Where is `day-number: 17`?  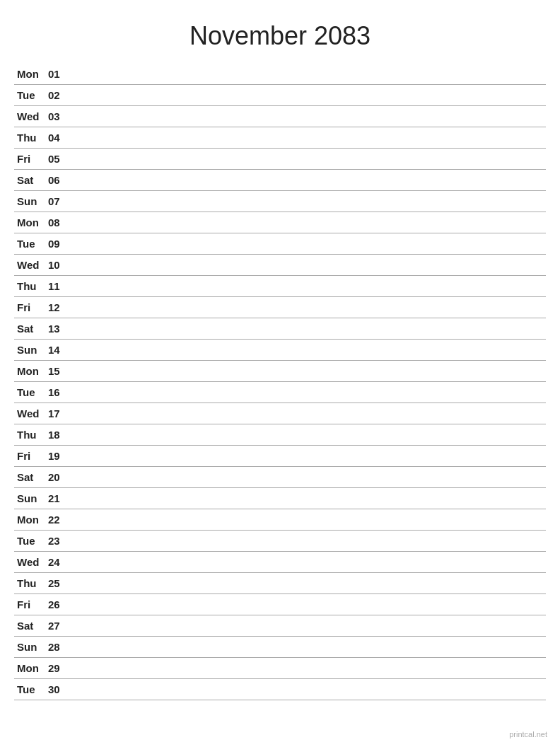
day-number: 17 is located at coordinates (56, 414).